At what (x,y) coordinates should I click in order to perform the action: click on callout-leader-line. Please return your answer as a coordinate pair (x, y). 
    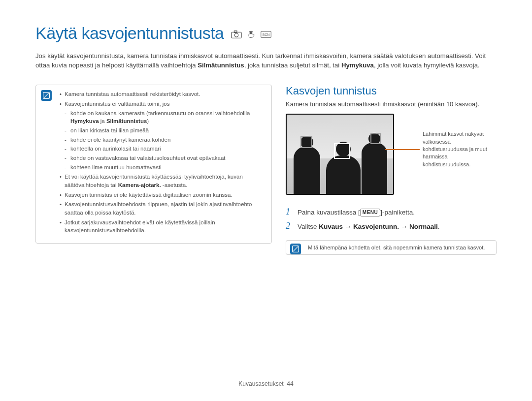
    Looking at the image, I should click on (402, 150).